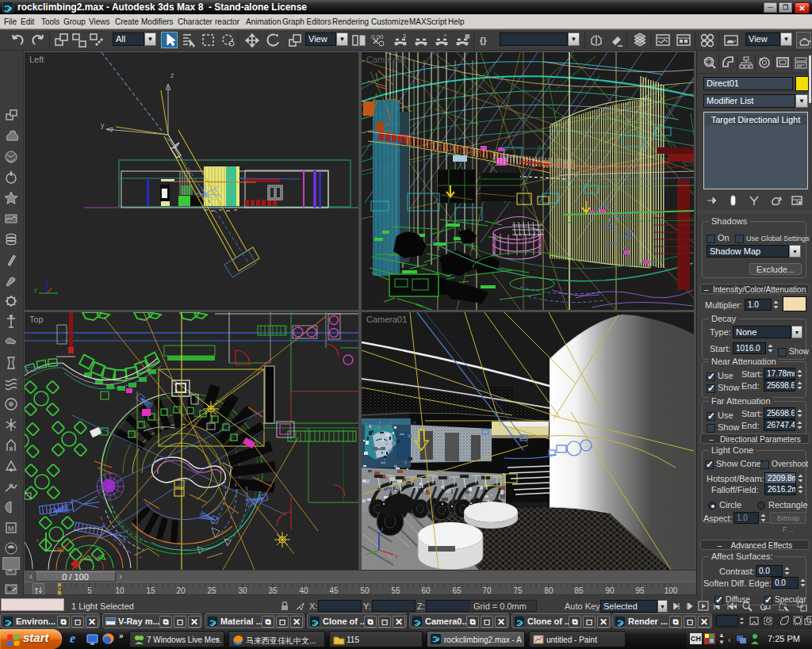  I want to click on svg-text: 10, so click(120, 591).